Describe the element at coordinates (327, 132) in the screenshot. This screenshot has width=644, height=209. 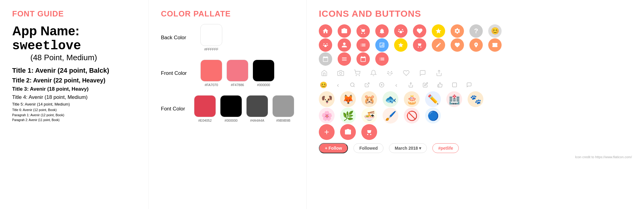
I see `add-button: +` at that location.